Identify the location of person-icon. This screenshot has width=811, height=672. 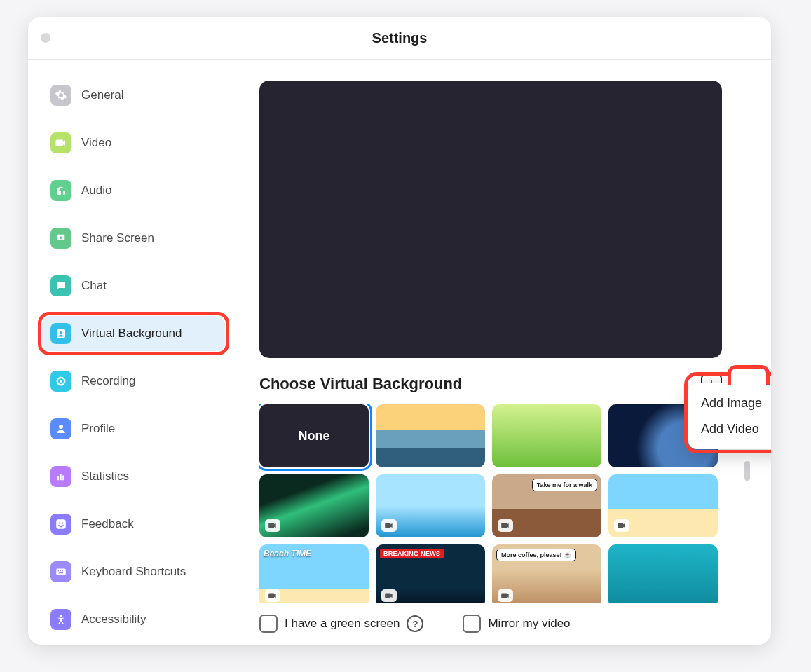
(61, 429).